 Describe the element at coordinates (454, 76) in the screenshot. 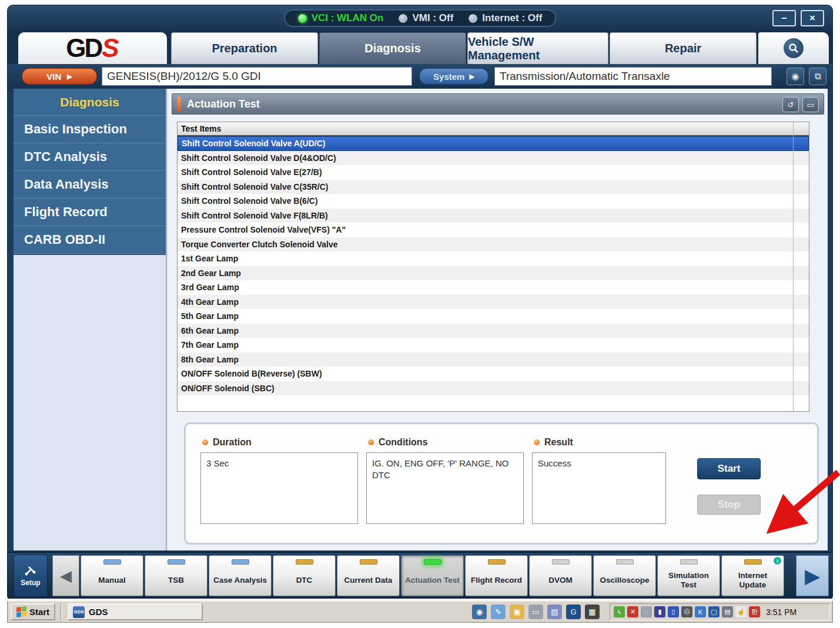

I see `system-button: System ▶` at that location.